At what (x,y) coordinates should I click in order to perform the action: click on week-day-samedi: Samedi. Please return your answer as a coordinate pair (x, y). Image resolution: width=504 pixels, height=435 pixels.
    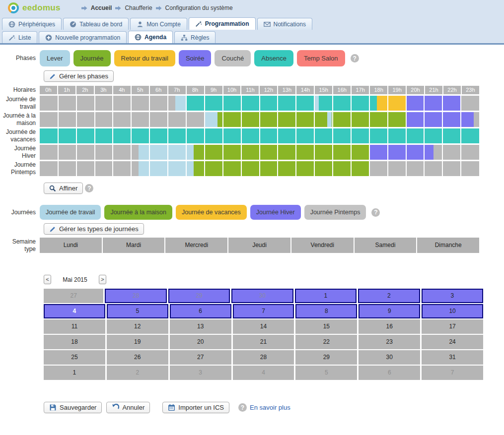
    Looking at the image, I should click on (385, 245).